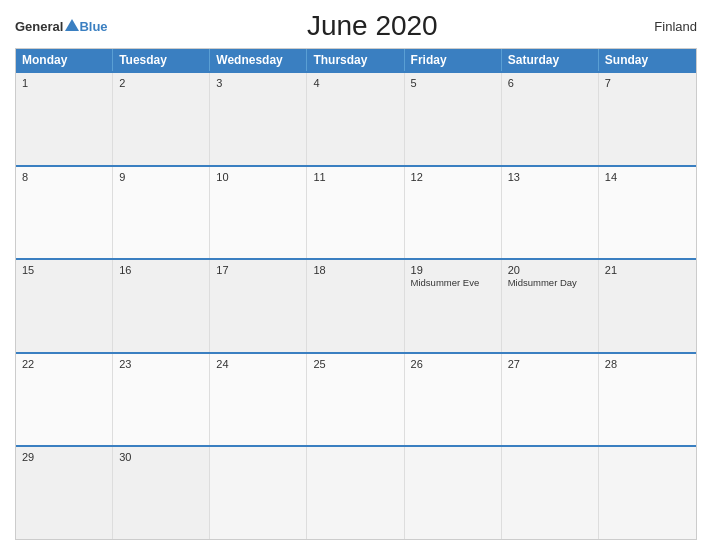 Image resolution: width=712 pixels, height=550 pixels. What do you see at coordinates (64, 457) in the screenshot?
I see `day-number: 29` at bounding box center [64, 457].